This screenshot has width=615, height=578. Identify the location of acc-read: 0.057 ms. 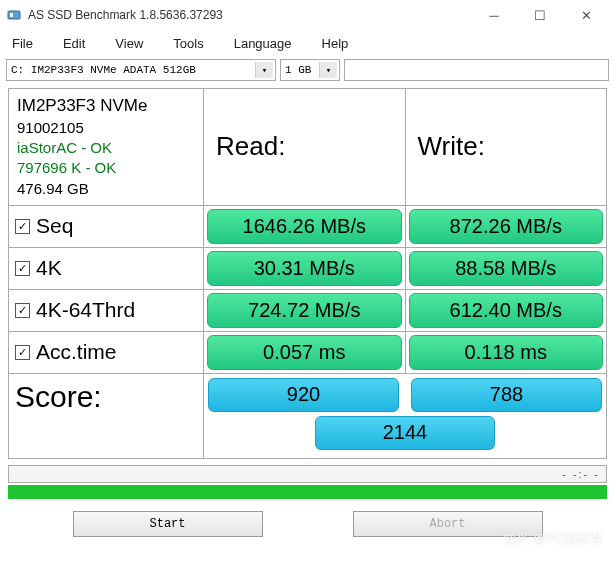
(304, 352).